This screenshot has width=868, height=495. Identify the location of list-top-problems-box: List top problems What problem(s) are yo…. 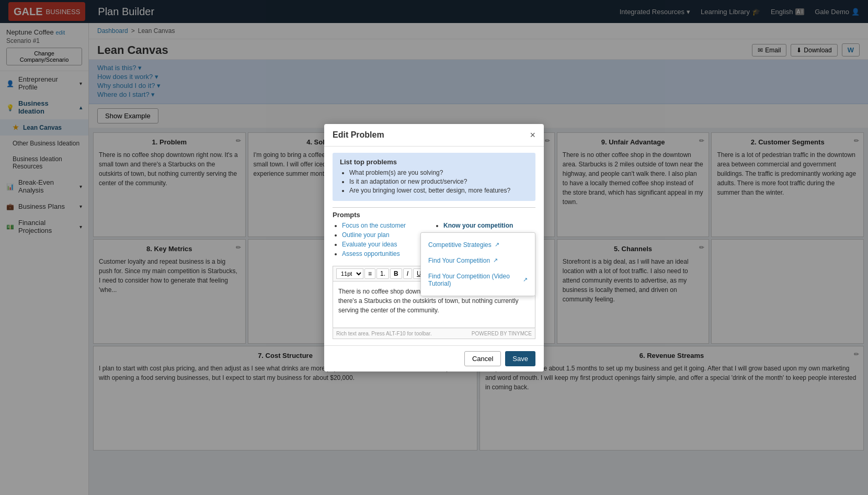
(434, 177).